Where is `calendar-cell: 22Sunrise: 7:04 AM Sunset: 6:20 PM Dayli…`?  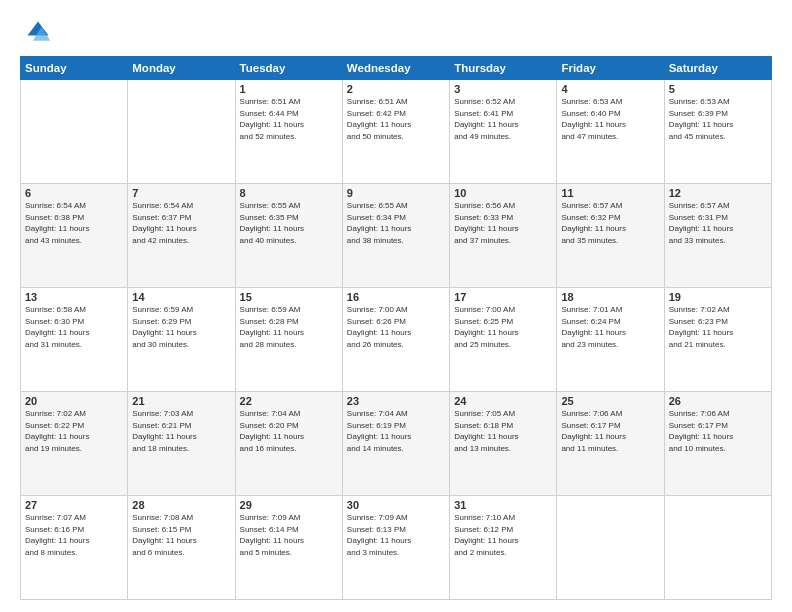 calendar-cell: 22Sunrise: 7:04 AM Sunset: 6:20 PM Dayli… is located at coordinates (288, 444).